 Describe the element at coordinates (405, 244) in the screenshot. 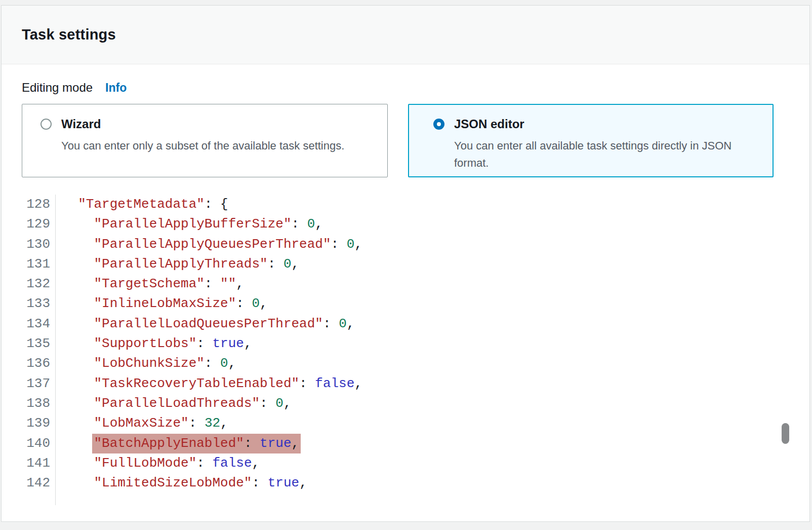

I see `code-line: 130 "ParallelApplyQueuesPerThread": 0,` at that location.